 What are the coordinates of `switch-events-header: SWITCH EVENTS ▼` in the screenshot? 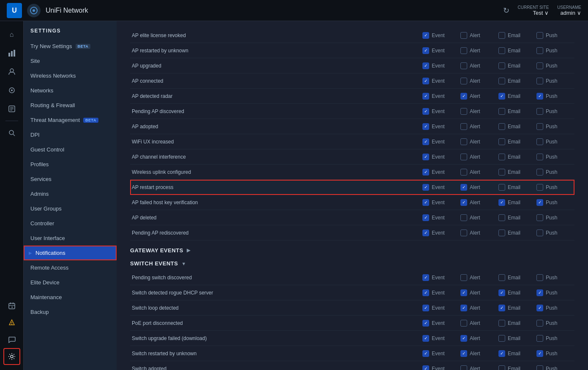 It's located at (352, 263).